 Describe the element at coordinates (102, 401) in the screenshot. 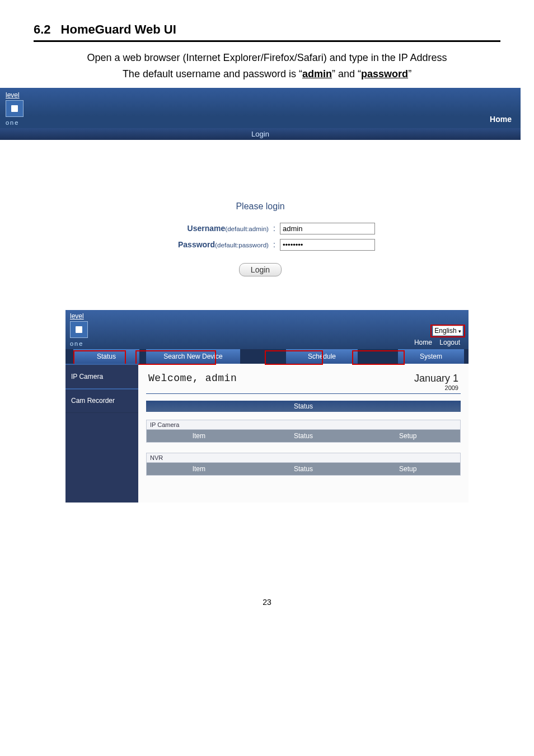

I see `sidebar-item-camrecorder: Cam Recorder` at that location.